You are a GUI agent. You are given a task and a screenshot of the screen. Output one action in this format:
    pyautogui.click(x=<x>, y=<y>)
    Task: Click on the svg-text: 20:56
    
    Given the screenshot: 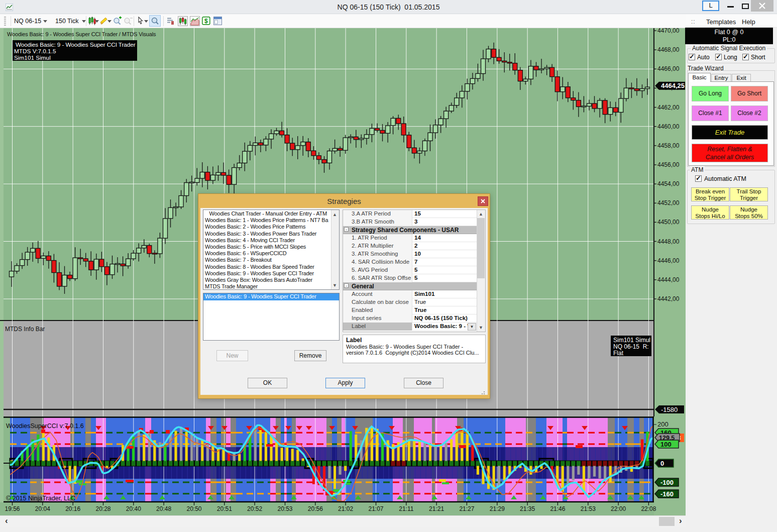 What is the action you would take?
    pyautogui.click(x=315, y=509)
    